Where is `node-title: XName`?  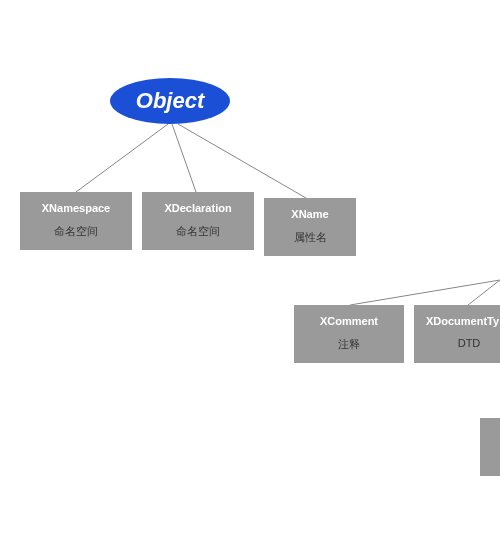 node-title: XName is located at coordinates (310, 214).